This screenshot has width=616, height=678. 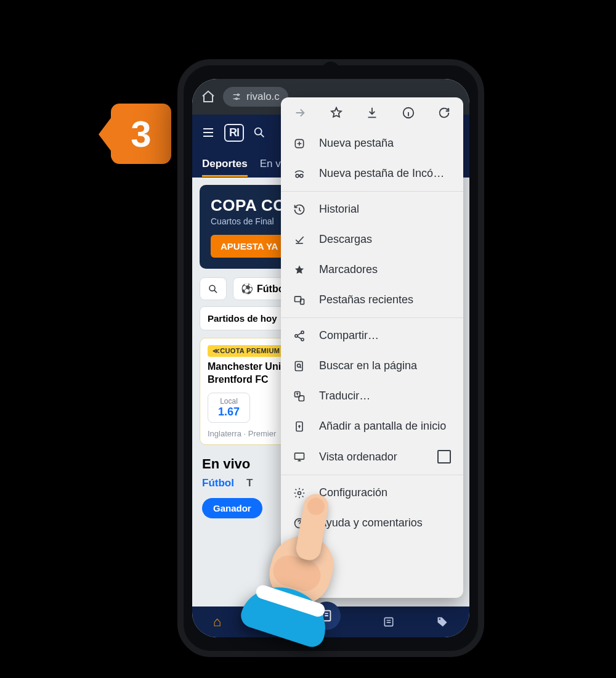 What do you see at coordinates (247, 288) in the screenshot?
I see `soccer-icon: ⚽` at bounding box center [247, 288].